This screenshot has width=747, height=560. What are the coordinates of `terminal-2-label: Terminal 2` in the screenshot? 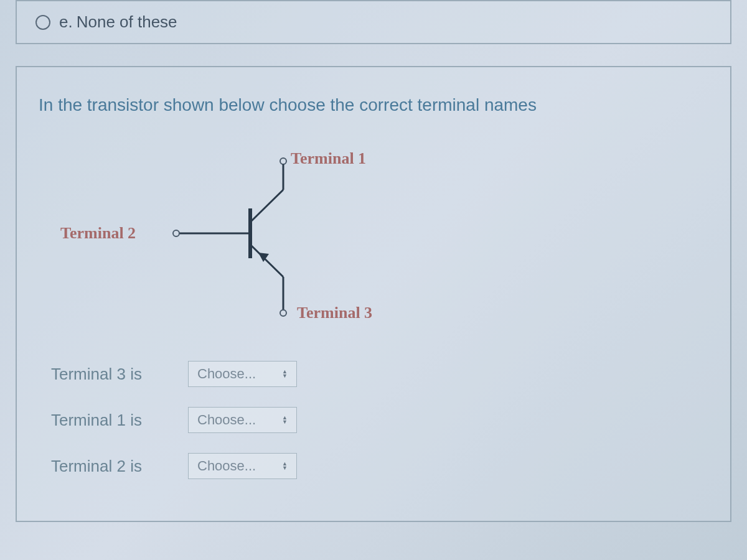 It's located at (98, 233).